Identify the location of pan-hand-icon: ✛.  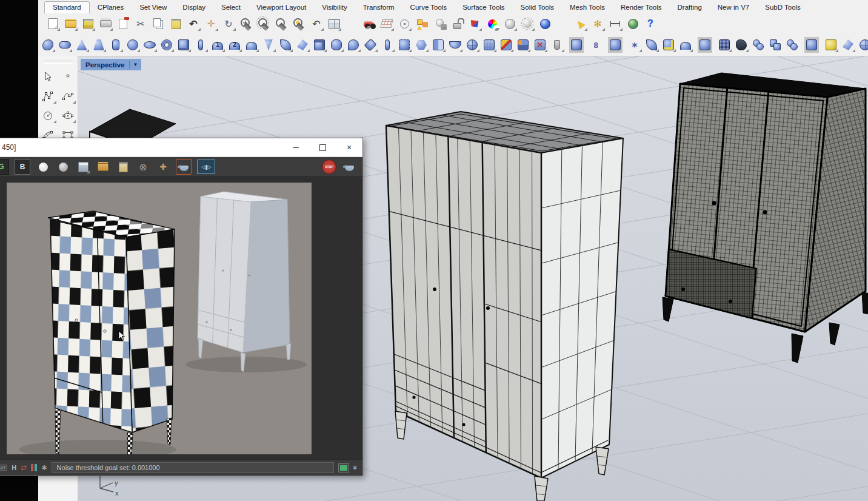
(211, 24).